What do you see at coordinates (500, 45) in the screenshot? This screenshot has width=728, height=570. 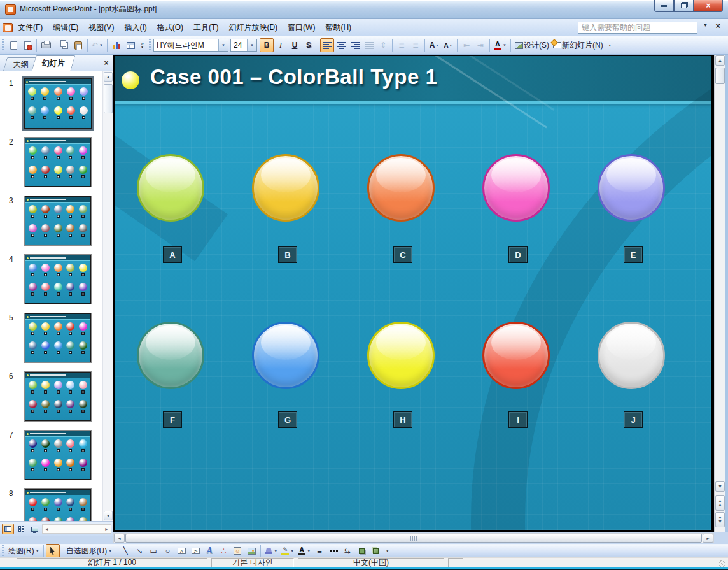 I see `font-color-button: A▼` at bounding box center [500, 45].